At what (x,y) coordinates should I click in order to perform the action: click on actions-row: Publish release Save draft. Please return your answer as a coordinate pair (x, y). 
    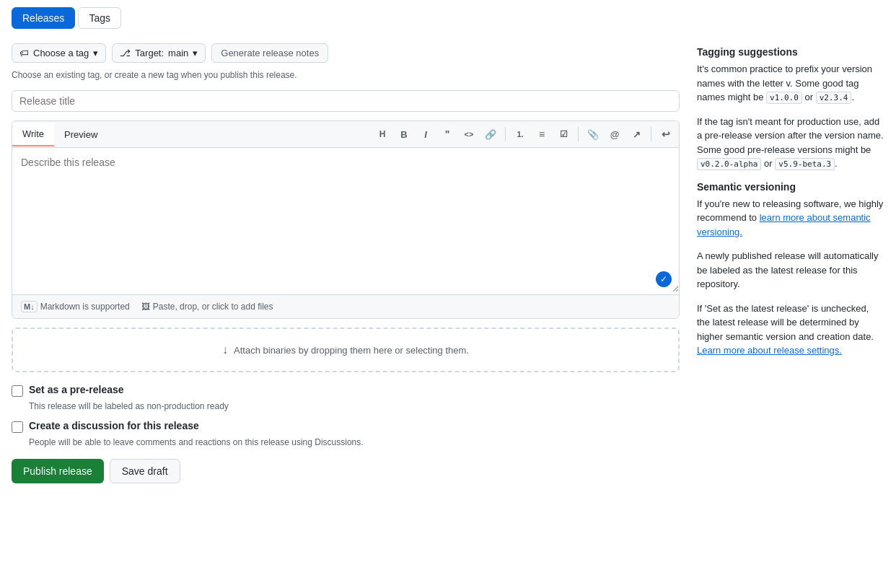
    Looking at the image, I should click on (346, 471).